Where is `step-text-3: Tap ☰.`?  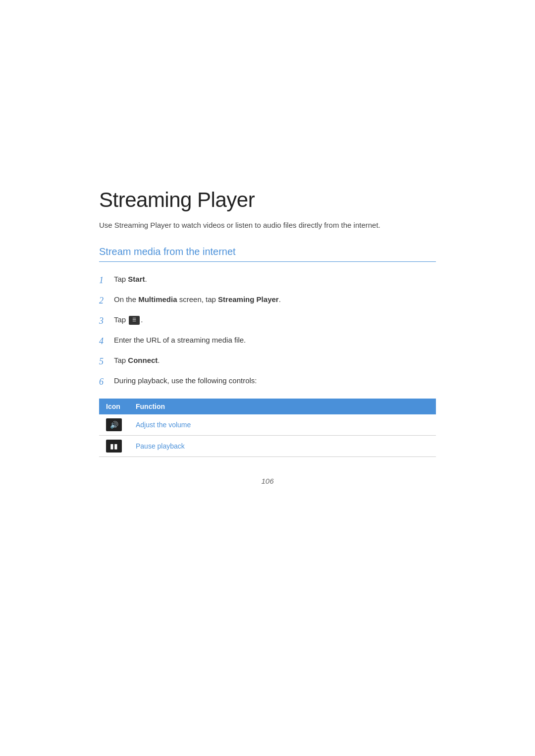 step-text-3: Tap ☰. is located at coordinates (275, 320).